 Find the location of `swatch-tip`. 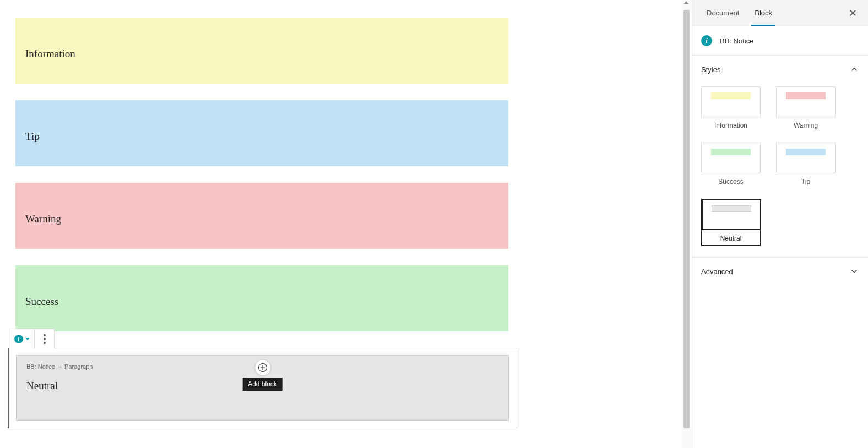

swatch-tip is located at coordinates (806, 152).